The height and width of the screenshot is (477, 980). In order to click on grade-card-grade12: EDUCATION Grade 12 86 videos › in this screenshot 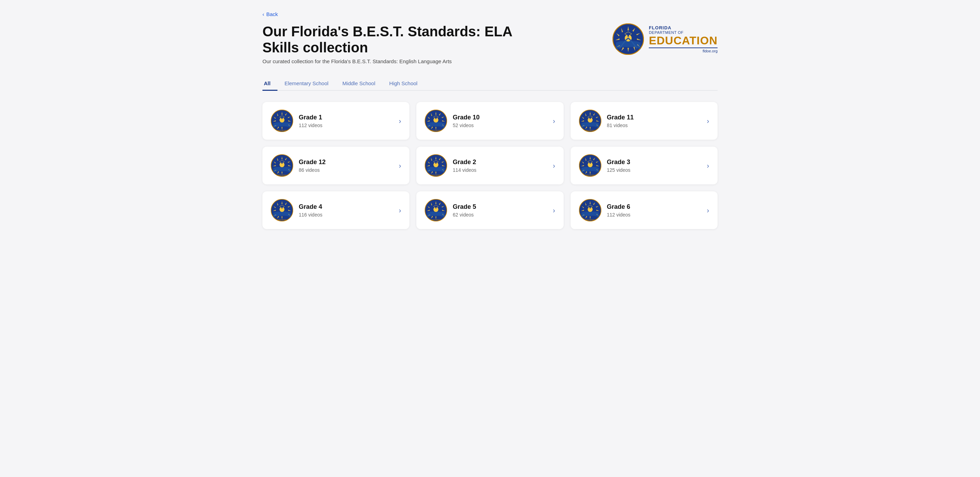, I will do `click(336, 165)`.